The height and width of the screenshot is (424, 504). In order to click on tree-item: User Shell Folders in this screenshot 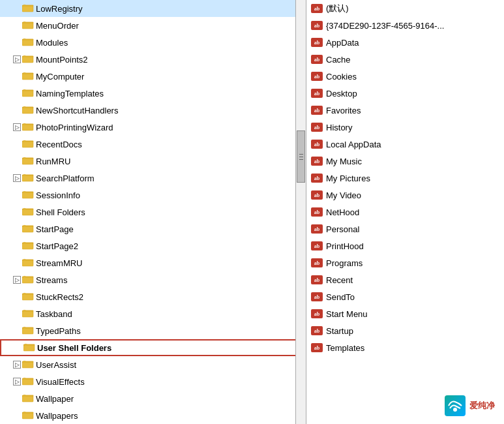, I will do `click(153, 348)`.